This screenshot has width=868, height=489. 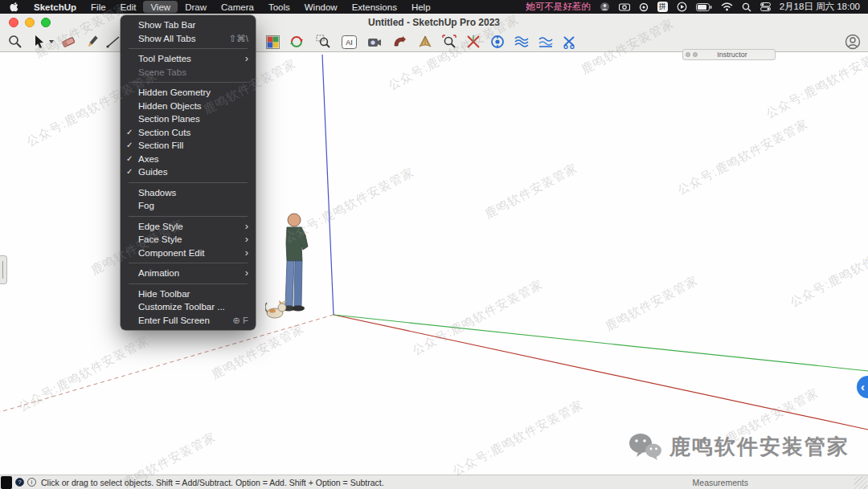 What do you see at coordinates (240, 321) in the screenshot?
I see `globe-f-shortcut: ⊕ F` at bounding box center [240, 321].